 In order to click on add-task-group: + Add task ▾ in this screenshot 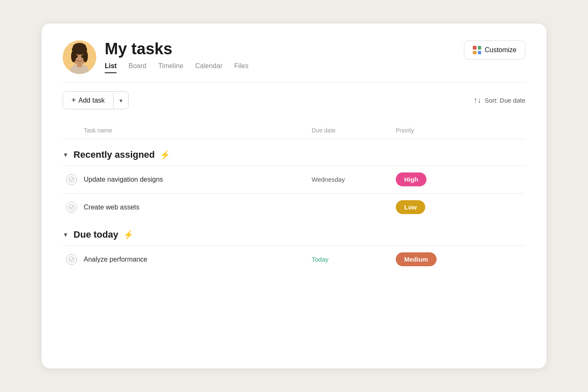, I will do `click(96, 100)`.